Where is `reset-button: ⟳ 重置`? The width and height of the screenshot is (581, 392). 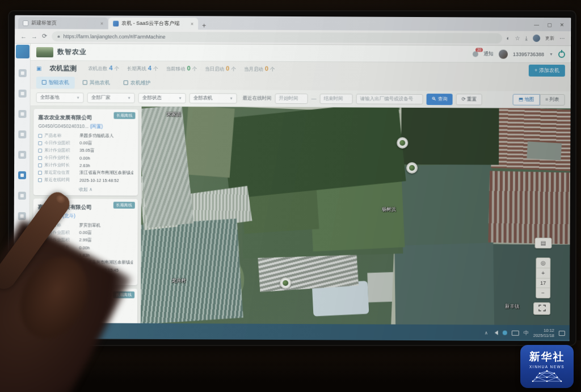 reset-button: ⟳ 重置 is located at coordinates (469, 99).